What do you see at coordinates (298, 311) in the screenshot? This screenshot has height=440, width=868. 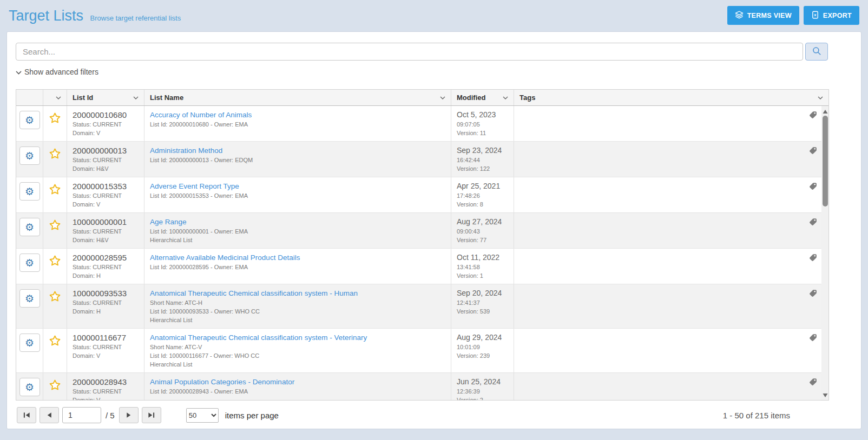 I see `list-name-details: Short Name: ATC-HList Id: 100000093533 -…` at bounding box center [298, 311].